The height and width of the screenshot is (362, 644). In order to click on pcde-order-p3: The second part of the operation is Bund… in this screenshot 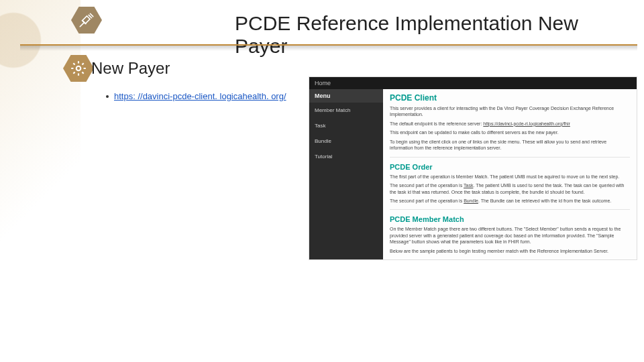, I will do `click(510, 201)`.